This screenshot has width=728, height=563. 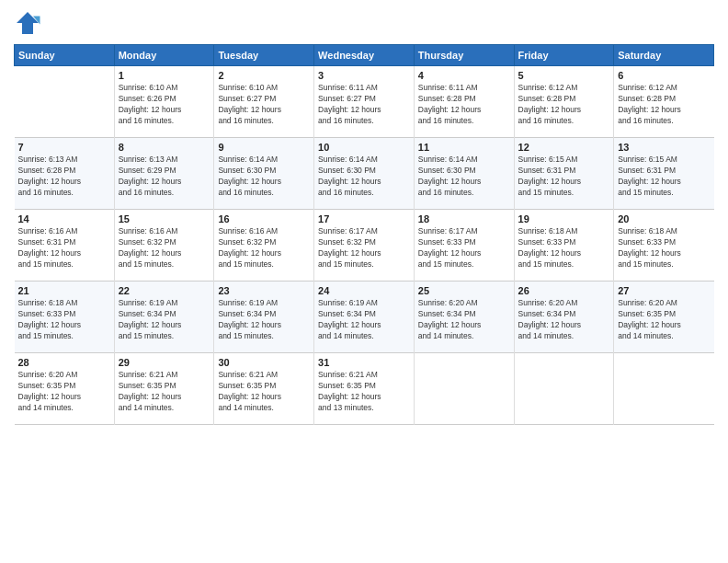 I want to click on calendar-cell: 18Sunrise: 6:17 AM Sunset: 6:33 PM Dayli…, so click(x=463, y=246).